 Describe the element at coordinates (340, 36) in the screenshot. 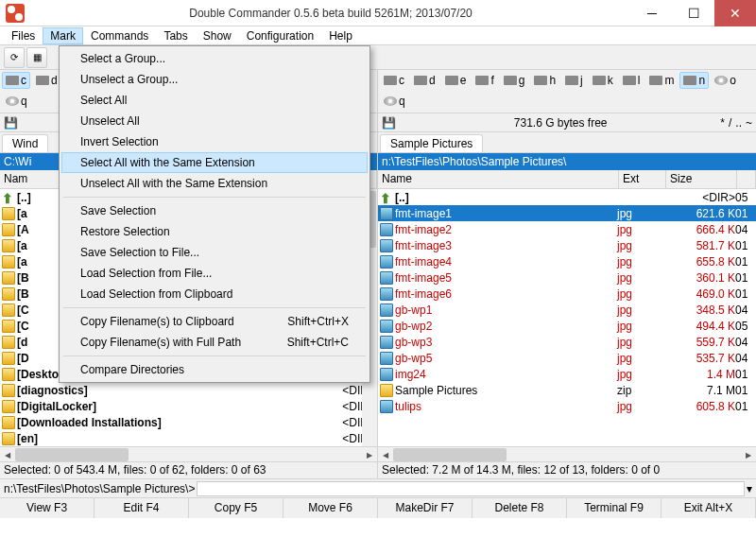

I see `menu-help: Help` at that location.